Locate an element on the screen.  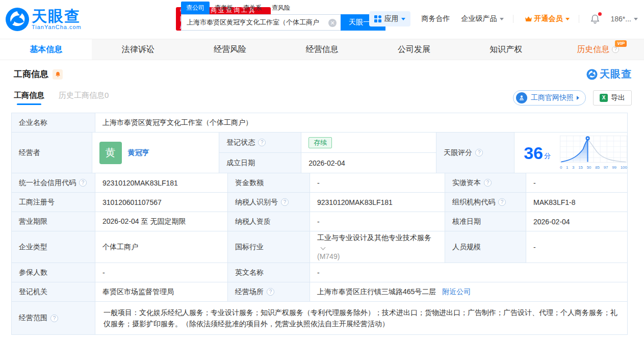
operator-cell: 黄 黄冠亨 is located at coordinates (156, 153).